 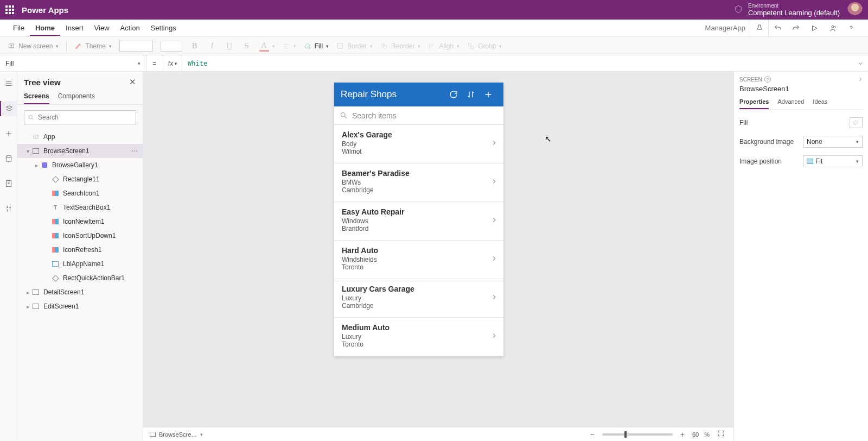 What do you see at coordinates (102, 28) in the screenshot?
I see `menu-view: View` at bounding box center [102, 28].